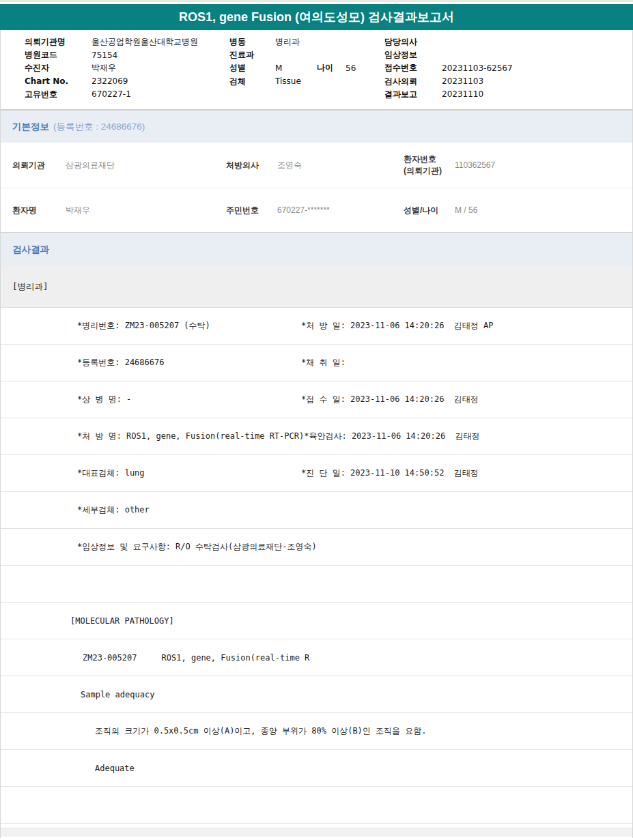 The width and height of the screenshot is (633, 840). Describe the element at coordinates (158, 547) in the screenshot. I see `result-left: *임상정보 및 요구사항: R/O 수탁검사(삼광의료재단-조영숙)` at that location.